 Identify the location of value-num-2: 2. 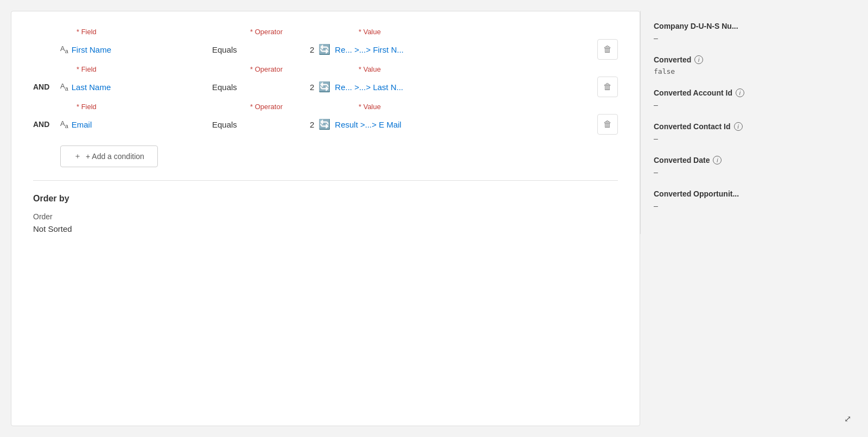
(312, 87).